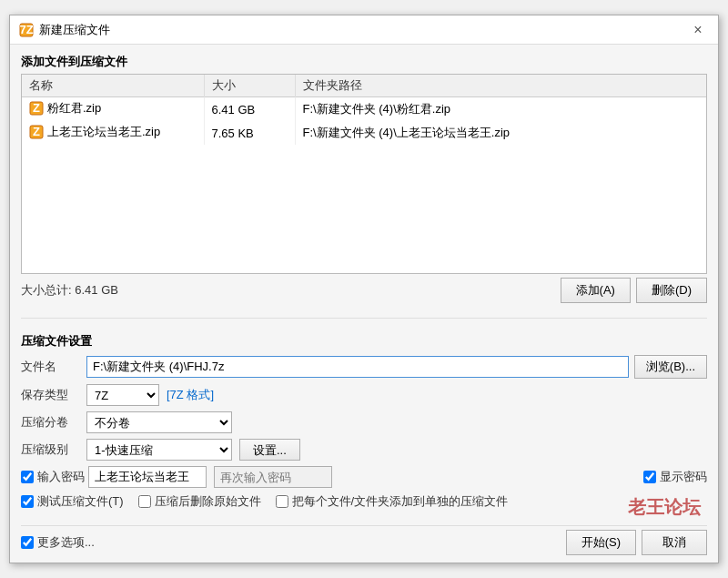 Image resolution: width=728 pixels, height=578 pixels. What do you see at coordinates (364, 30) in the screenshot?
I see `title-bar: 7Z 新建压缩文件 ×` at bounding box center [364, 30].